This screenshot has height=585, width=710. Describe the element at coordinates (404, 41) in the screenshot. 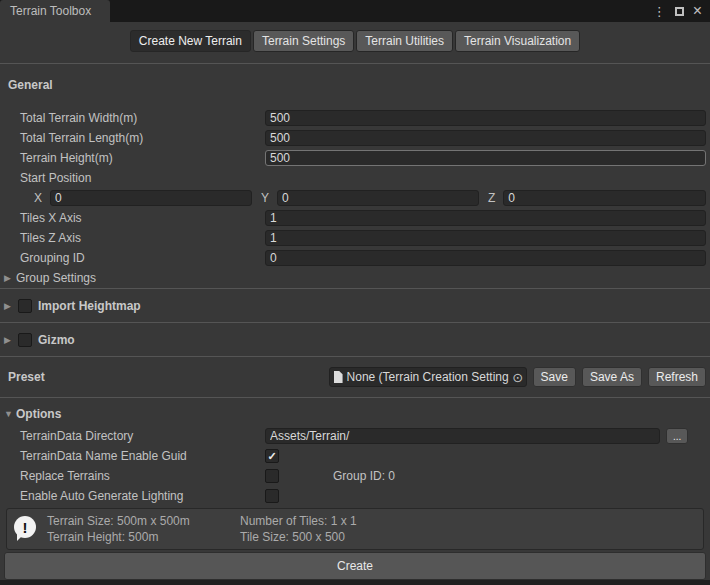

I see `tab-terrain-utilities: Terrain Utilities` at that location.